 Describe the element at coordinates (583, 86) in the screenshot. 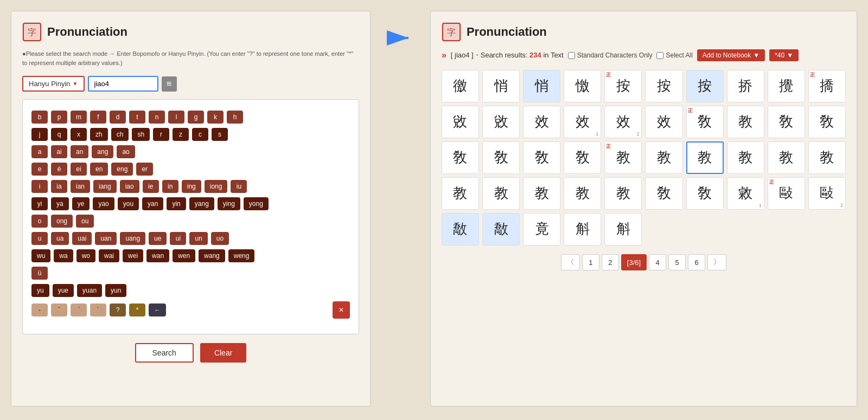

I see `char-cell-3: 憿` at that location.